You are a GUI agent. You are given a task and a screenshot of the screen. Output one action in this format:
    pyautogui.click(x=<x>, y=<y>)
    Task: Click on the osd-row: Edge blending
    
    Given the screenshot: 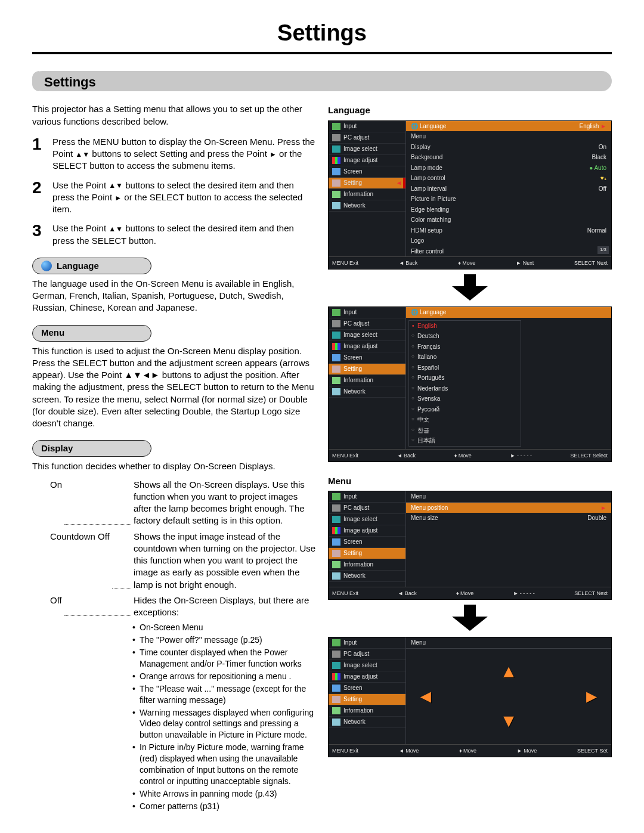 What is the action you would take?
    pyautogui.click(x=509, y=210)
    